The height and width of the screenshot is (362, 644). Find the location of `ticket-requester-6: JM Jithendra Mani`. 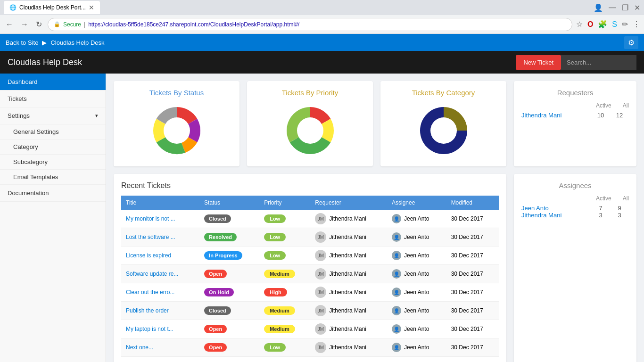

ticket-requester-6: JM Jithendra Mani is located at coordinates (349, 329).